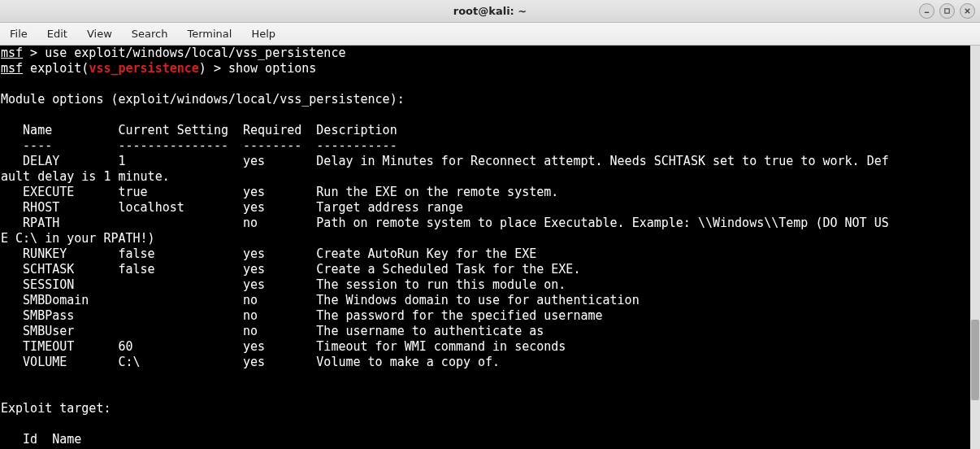 The image size is (980, 449). Describe the element at coordinates (967, 11) in the screenshot. I see `close-button` at that location.